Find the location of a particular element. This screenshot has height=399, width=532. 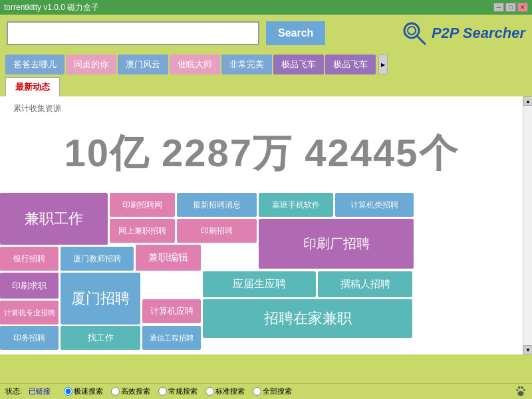

resource-count-label: 累计收集资源 is located at coordinates (268, 109).